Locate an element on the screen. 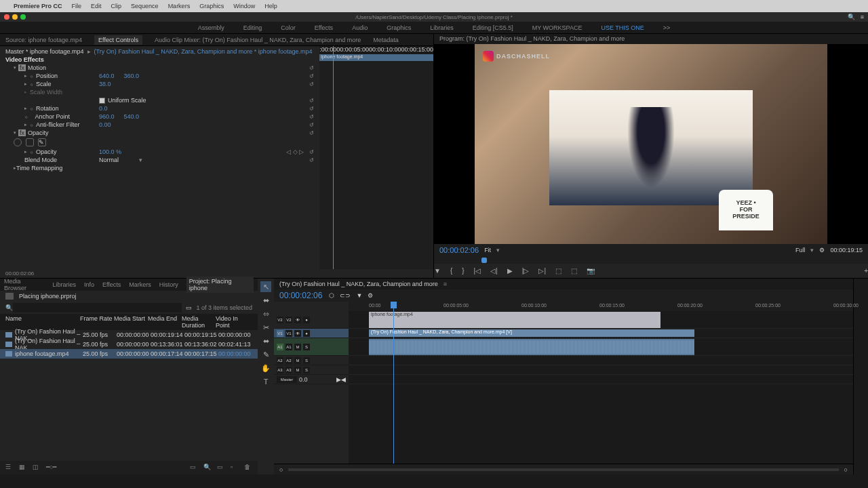 This screenshot has height=488, width=868. export-frame-icon: 📷 is located at coordinates (591, 271).